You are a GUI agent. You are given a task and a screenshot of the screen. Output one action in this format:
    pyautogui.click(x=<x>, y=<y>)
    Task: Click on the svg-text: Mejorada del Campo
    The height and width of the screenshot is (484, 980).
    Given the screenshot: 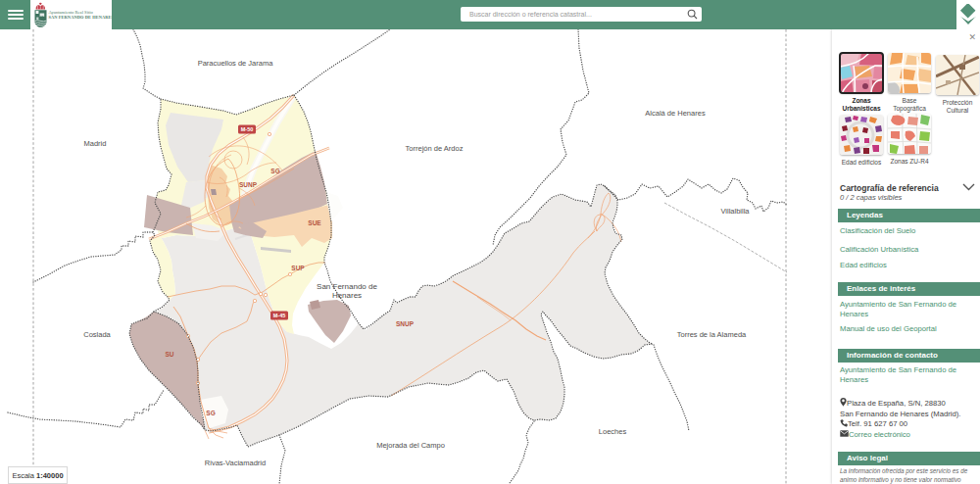 What is the action you would take?
    pyautogui.click(x=411, y=445)
    